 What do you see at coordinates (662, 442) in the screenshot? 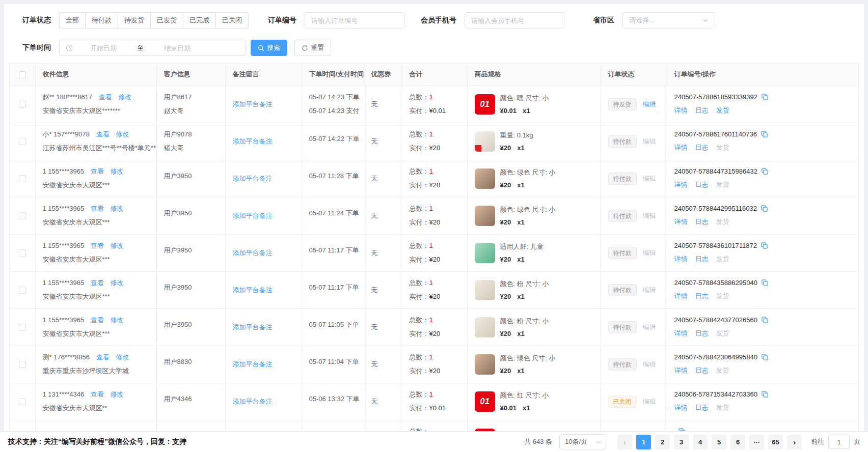
I see `page-button: 2` at bounding box center [662, 442].